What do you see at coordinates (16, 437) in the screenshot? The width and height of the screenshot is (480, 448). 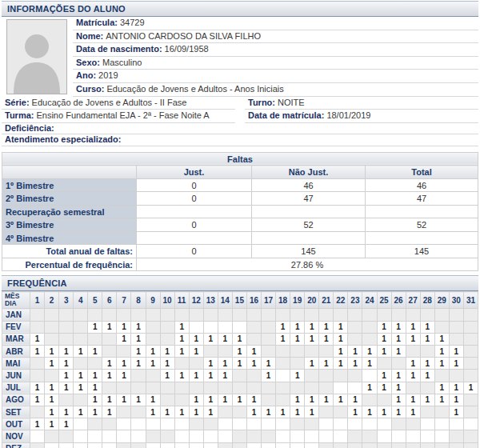 I see `freq-month-label: NOV` at bounding box center [16, 437].